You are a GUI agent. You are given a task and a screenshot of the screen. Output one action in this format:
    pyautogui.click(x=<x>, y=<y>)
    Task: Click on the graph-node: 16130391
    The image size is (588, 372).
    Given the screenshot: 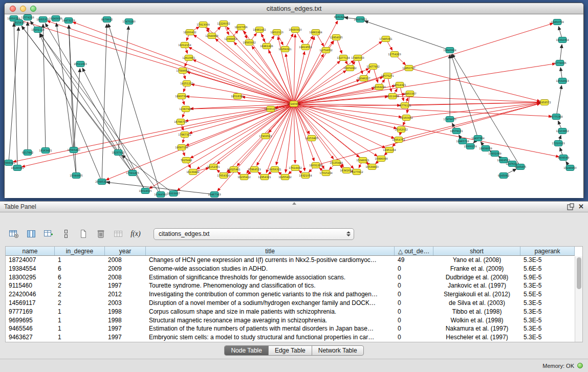 What is the action you would take?
    pyautogui.click(x=17, y=168)
    